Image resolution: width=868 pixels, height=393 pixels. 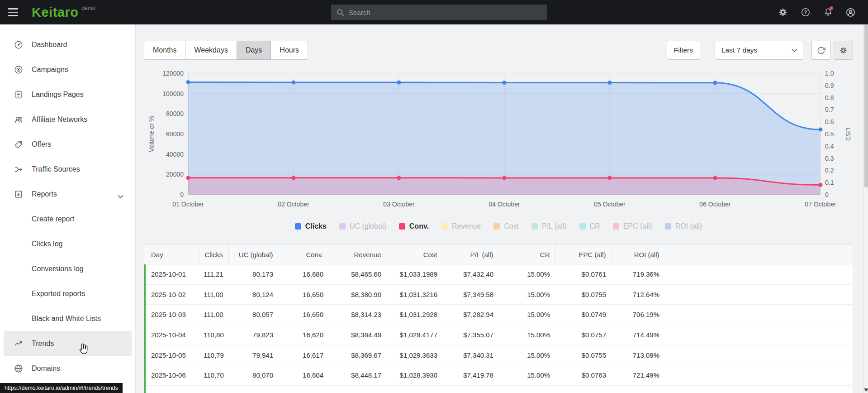 I want to click on table-cell: 720.94%, so click(x=638, y=389).